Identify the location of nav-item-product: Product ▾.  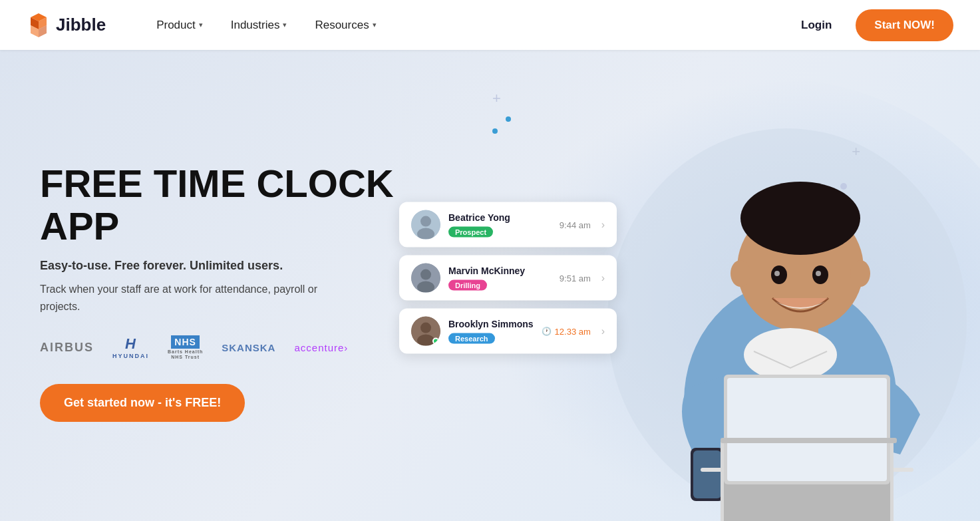
(180, 25).